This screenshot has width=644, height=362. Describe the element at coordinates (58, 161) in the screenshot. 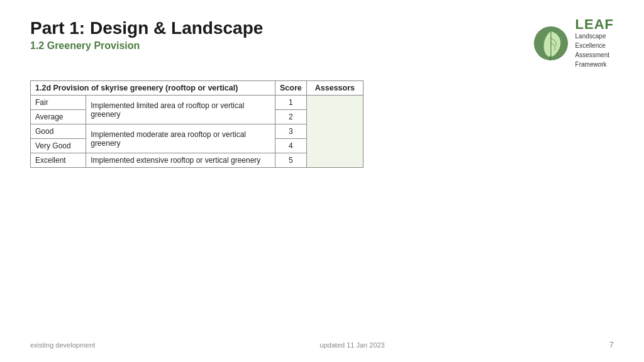

I see `rating-cell: Excellent` at that location.